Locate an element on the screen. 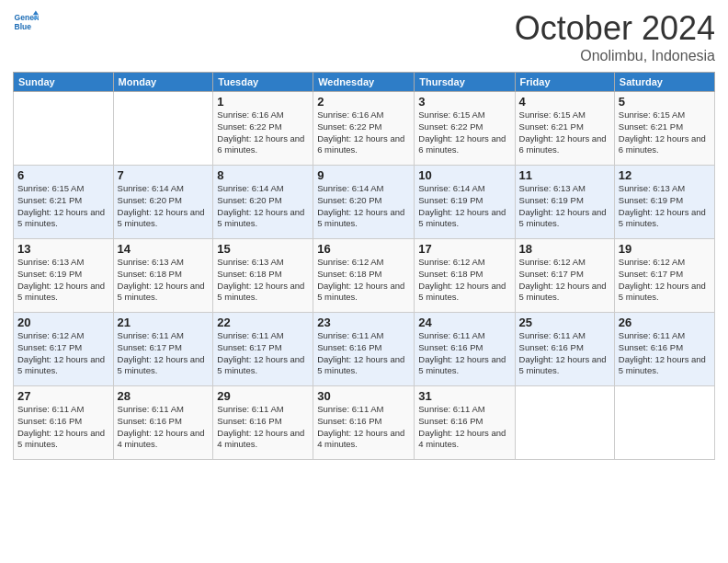 The width and height of the screenshot is (728, 563). calendar-cell: 16Sunrise: 6:12 AM Sunset: 6:18 PM Dayli… is located at coordinates (364, 276).